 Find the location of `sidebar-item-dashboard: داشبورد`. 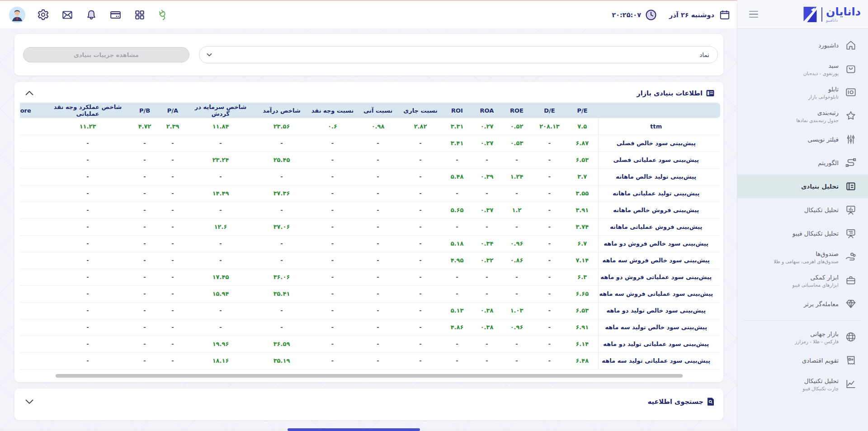

sidebar-item-dashboard: داشبورد is located at coordinates (803, 45).